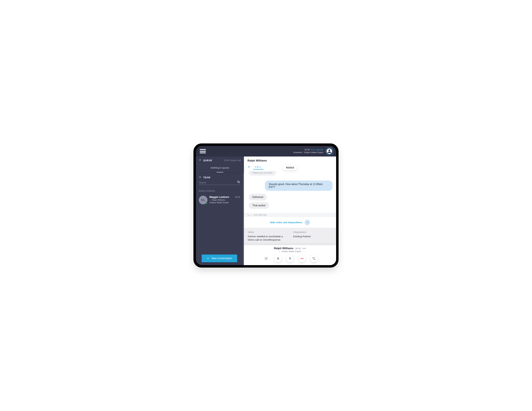  Describe the element at coordinates (267, 238) in the screenshot. I see `notes-text: Partner needed to reschedule a Demo call…` at that location.